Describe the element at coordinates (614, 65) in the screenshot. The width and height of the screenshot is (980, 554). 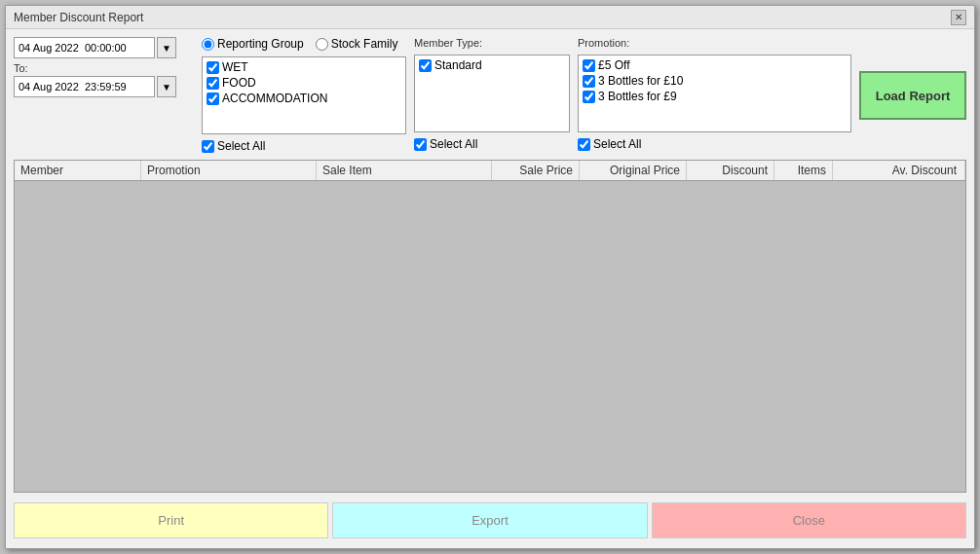
I see `5off-label: £5 Off` at that location.